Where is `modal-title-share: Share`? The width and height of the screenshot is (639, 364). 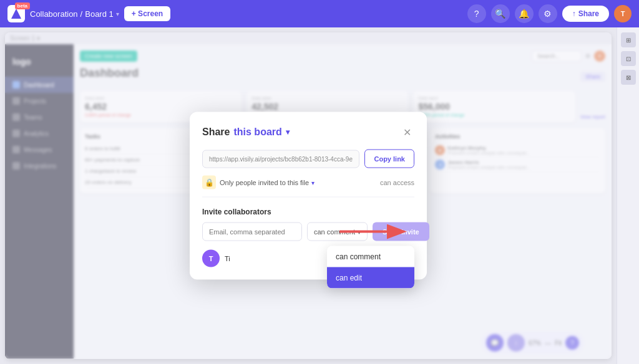
modal-title-share: Share is located at coordinates (216, 132).